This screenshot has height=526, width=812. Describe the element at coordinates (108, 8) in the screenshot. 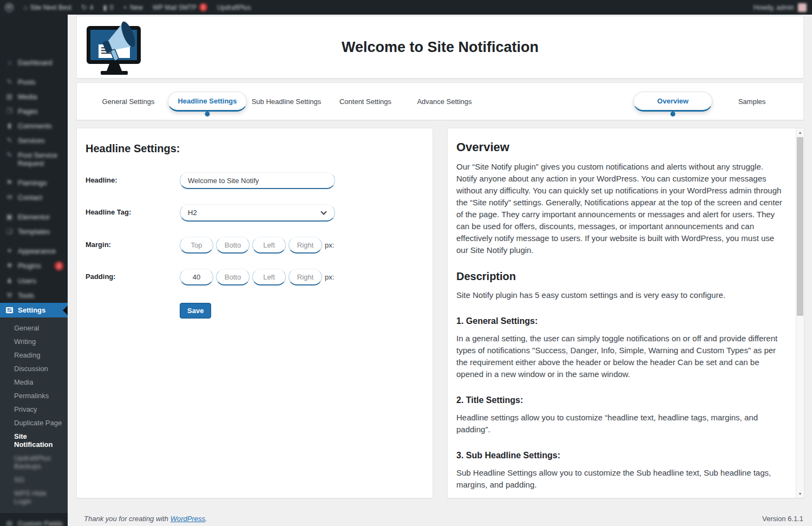

I see `admin-bar-comments: ▮ 0` at that location.